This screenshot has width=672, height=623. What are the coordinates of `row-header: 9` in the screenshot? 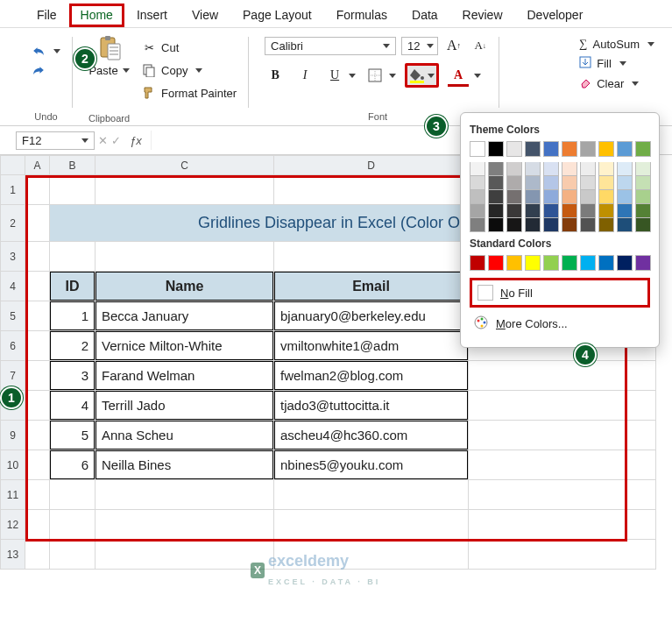 It's located at (13, 435).